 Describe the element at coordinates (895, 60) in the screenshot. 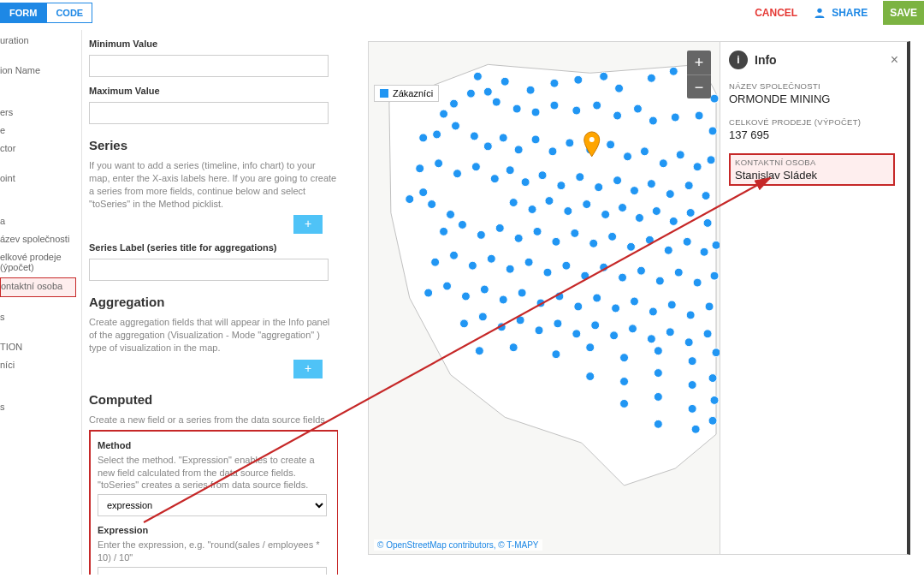

I see `close-icon: ×` at that location.